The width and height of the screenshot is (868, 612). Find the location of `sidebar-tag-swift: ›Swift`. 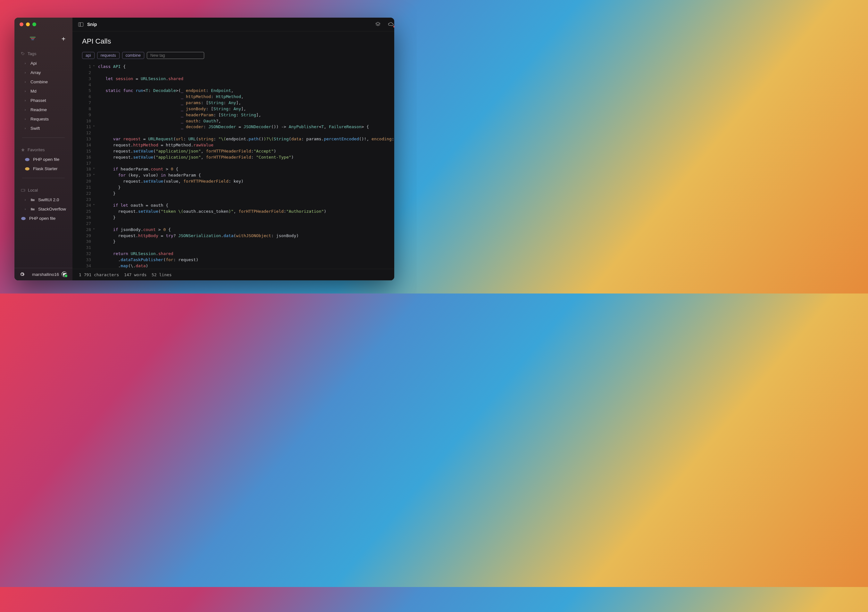

sidebar-tag-swift: ›Swift is located at coordinates (43, 129).